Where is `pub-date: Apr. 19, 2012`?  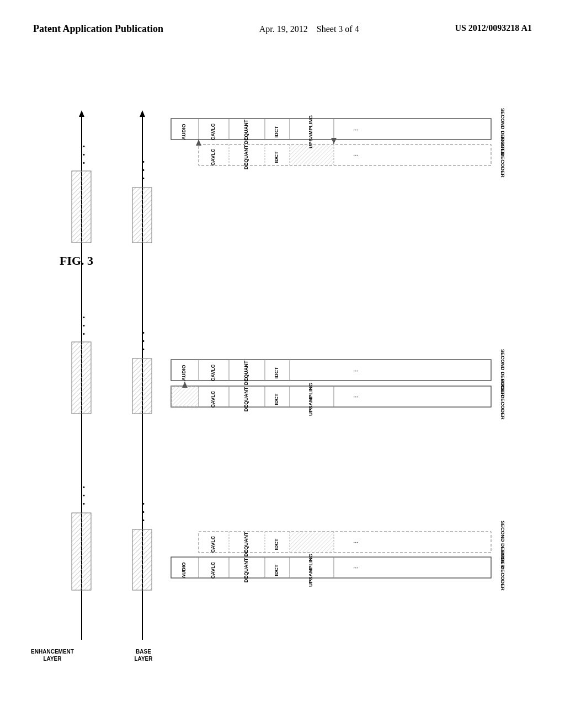
pub-date: Apr. 19, 2012 is located at coordinates (284, 29).